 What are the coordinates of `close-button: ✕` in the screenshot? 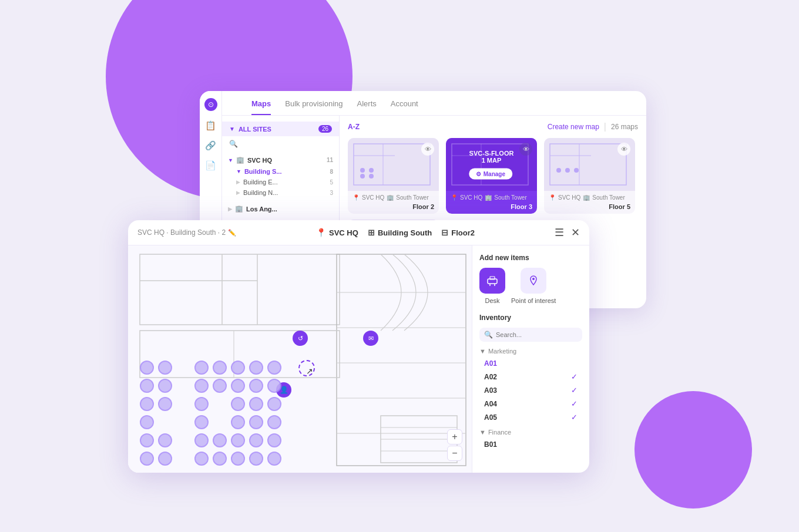 It's located at (576, 233).